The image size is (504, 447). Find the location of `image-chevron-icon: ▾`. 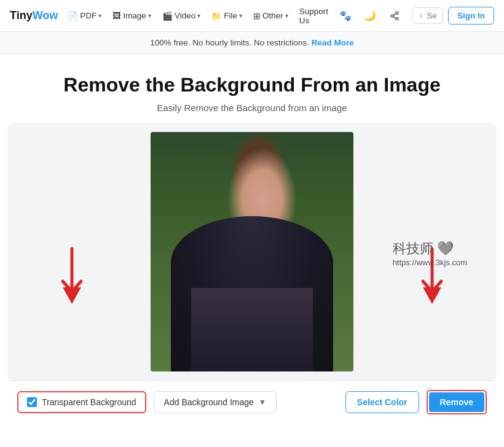

image-chevron-icon: ▾ is located at coordinates (150, 16).